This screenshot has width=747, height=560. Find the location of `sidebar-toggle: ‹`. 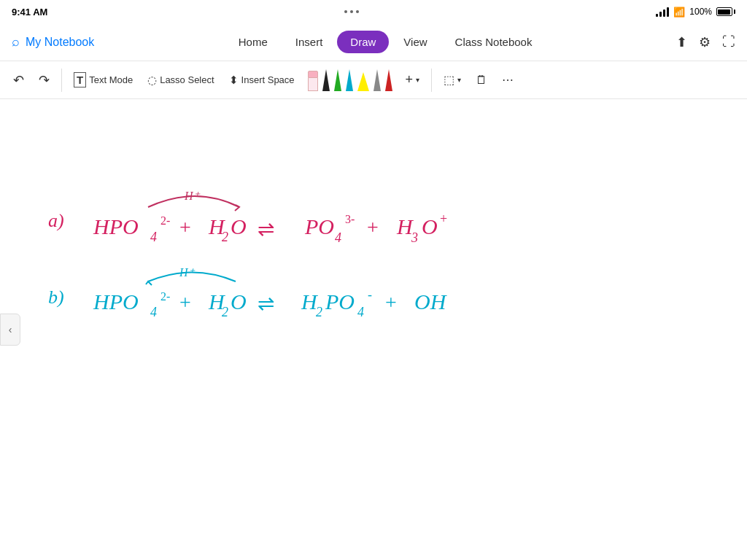

sidebar-toggle: ‹ is located at coordinates (10, 330).